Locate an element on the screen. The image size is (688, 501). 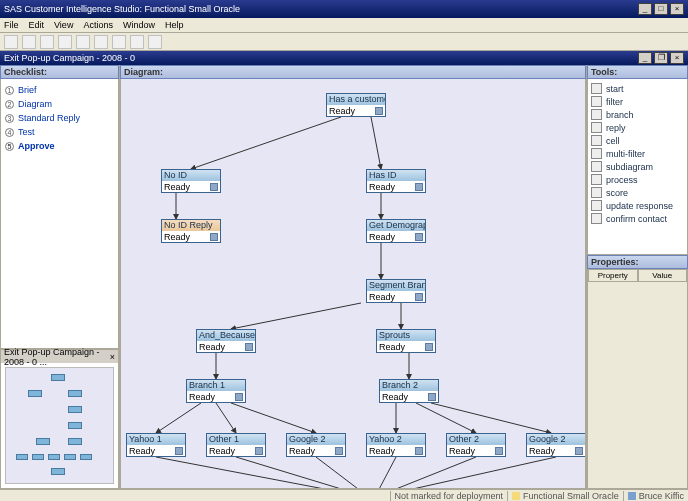
node-title: Google 2 is located at coordinates (556, 440).